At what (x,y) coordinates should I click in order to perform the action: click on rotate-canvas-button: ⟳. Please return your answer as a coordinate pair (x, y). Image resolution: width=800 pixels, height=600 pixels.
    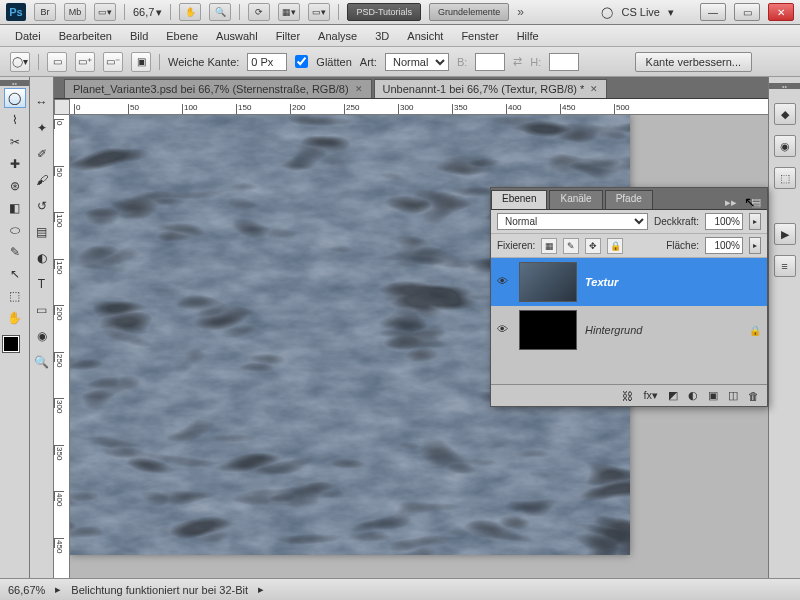
    Looking at the image, I should click on (259, 12).